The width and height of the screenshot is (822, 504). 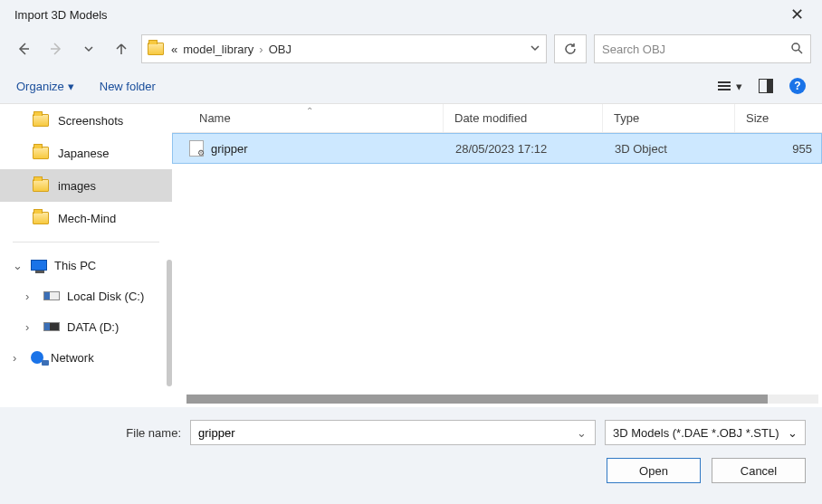 I want to click on file-name: gripper, so click(x=229, y=148).